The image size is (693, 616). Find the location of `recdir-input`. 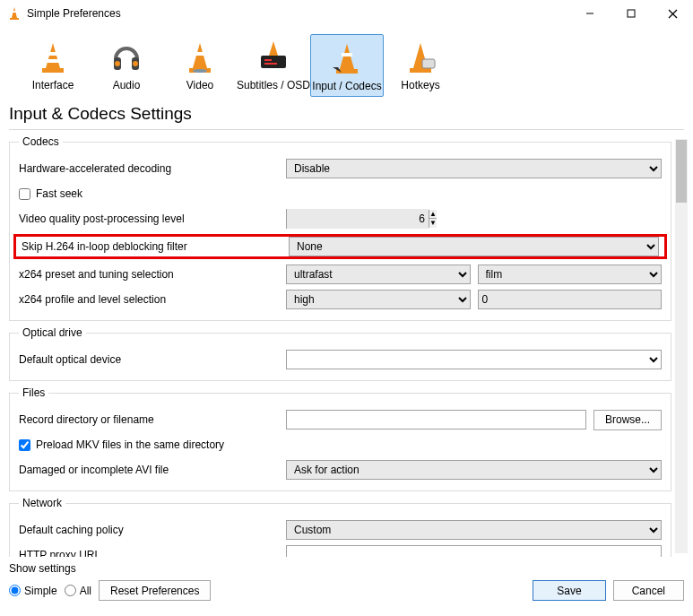

recdir-input is located at coordinates (436, 420).